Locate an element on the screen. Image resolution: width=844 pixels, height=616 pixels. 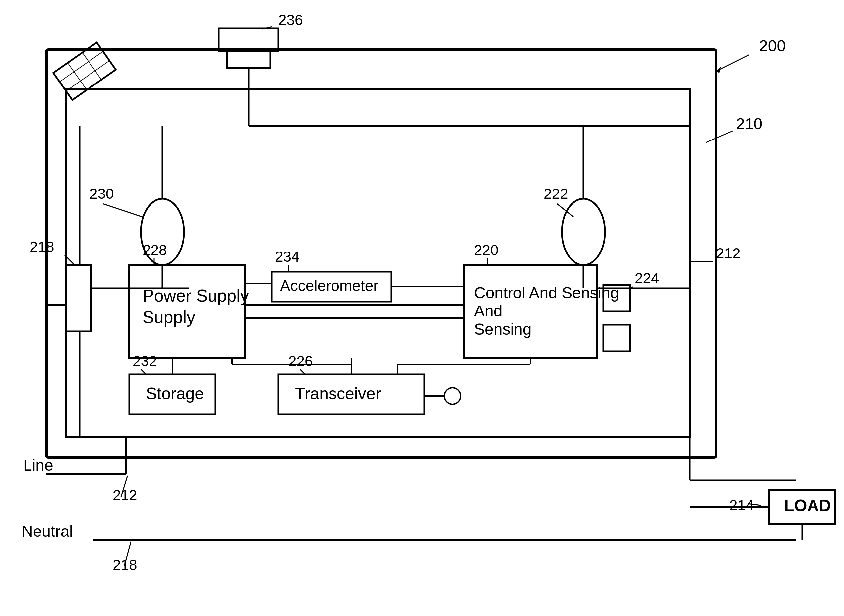
power-supply-line1: Power Supply is located at coordinates (196, 295).